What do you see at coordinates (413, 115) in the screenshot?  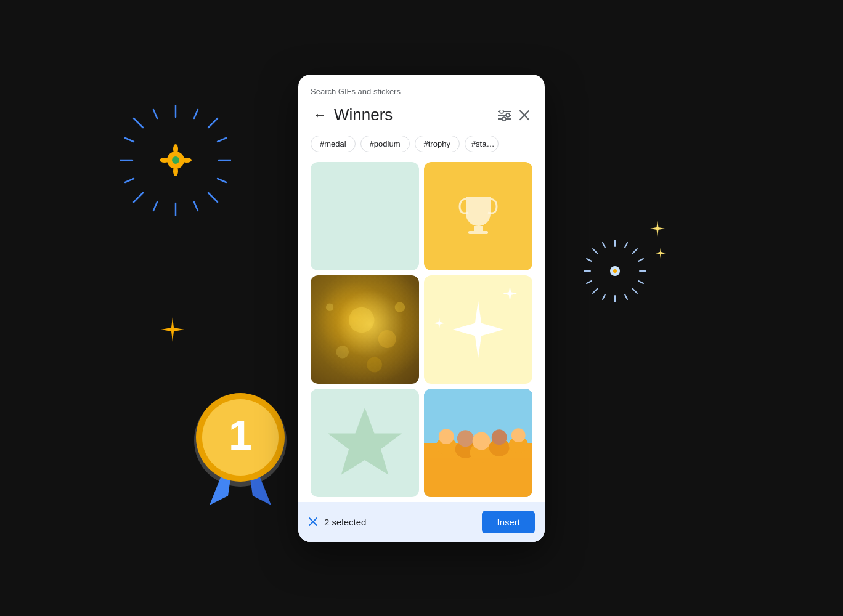 I see `header-title: Winners` at bounding box center [413, 115].